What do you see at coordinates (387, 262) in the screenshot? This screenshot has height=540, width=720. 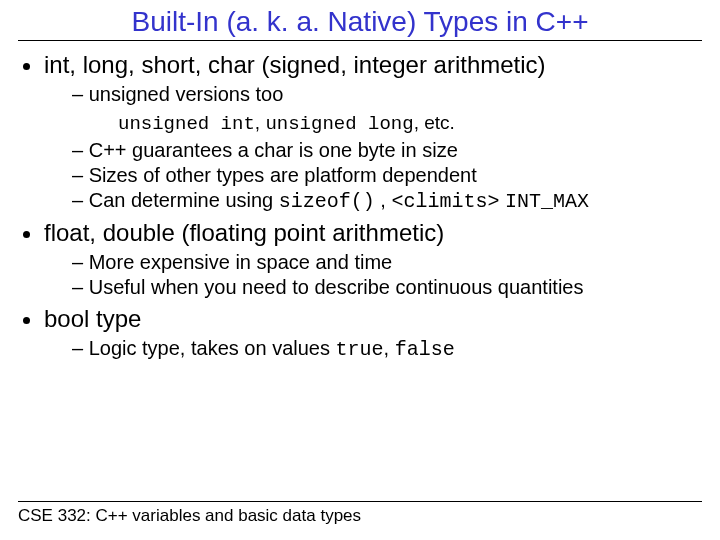 I see `sub-expensive: More expensive in space and time` at bounding box center [387, 262].